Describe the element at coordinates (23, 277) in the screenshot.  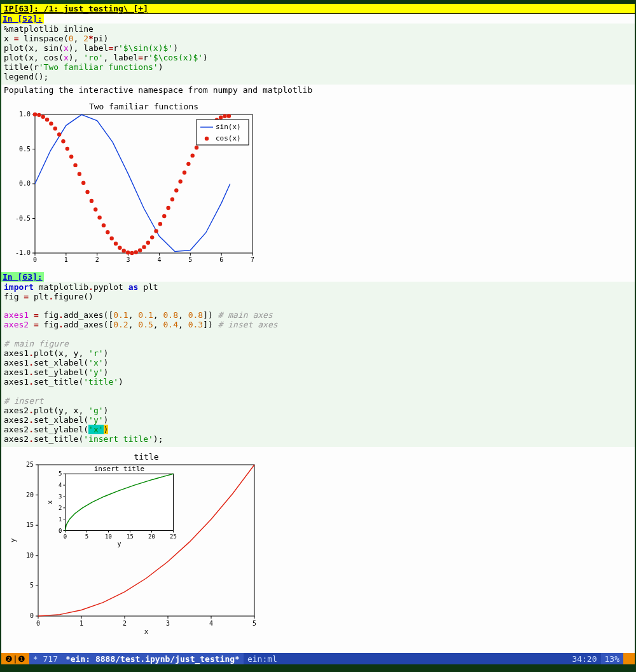
I see `cell-2-prompt: In [63]:` at that location.